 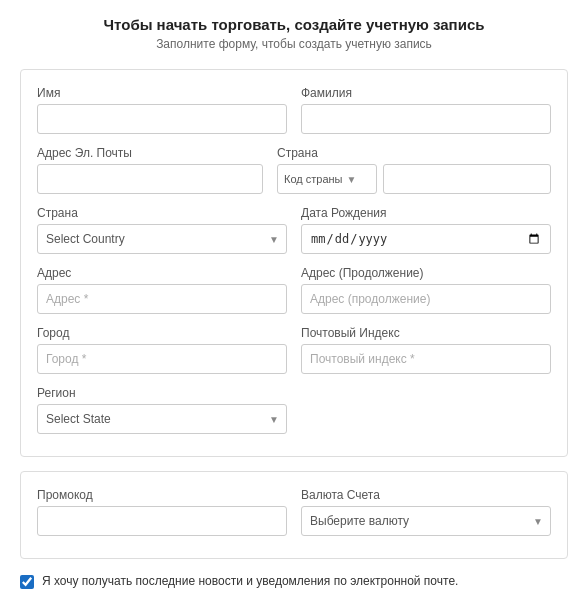 What do you see at coordinates (162, 230) in the screenshot?
I see `country-group: Страна Select Country Russia United Stat…` at bounding box center [162, 230].